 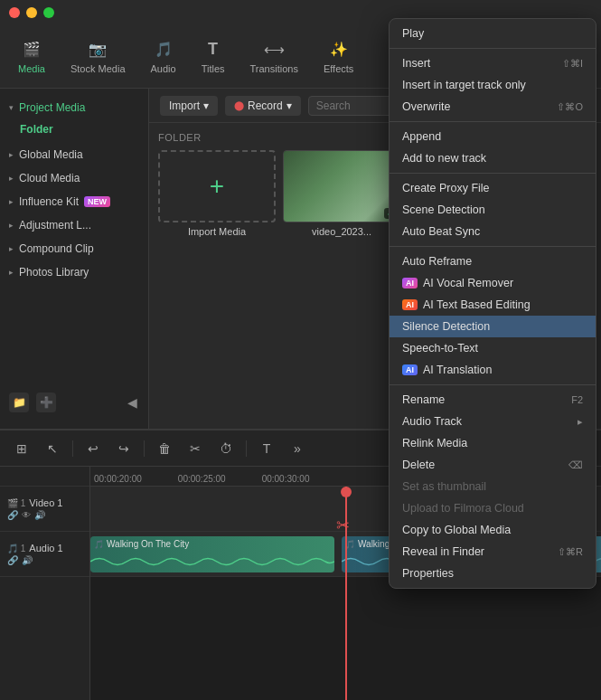 I want to click on sidebar-icon-2: ➕, so click(x=46, y=402).